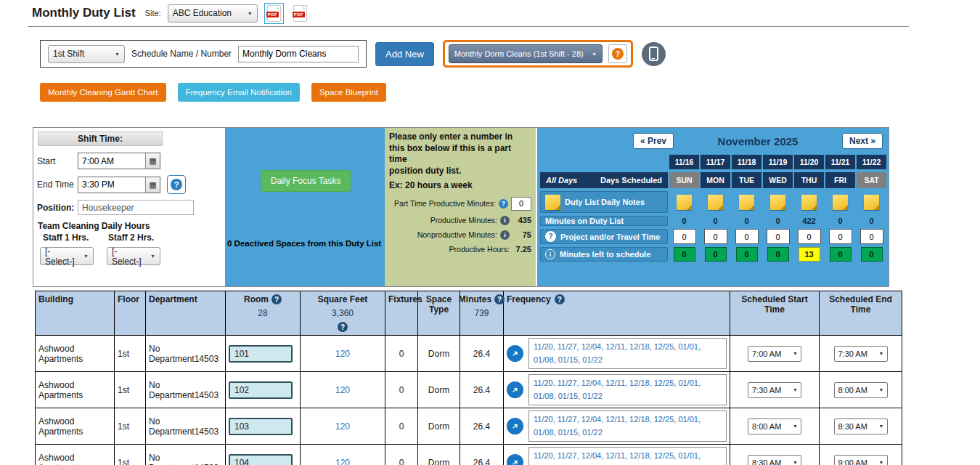 This screenshot has width=980, height=465. What do you see at coordinates (439, 455) in the screenshot?
I see `space-type-cell: Dorm` at bounding box center [439, 455].